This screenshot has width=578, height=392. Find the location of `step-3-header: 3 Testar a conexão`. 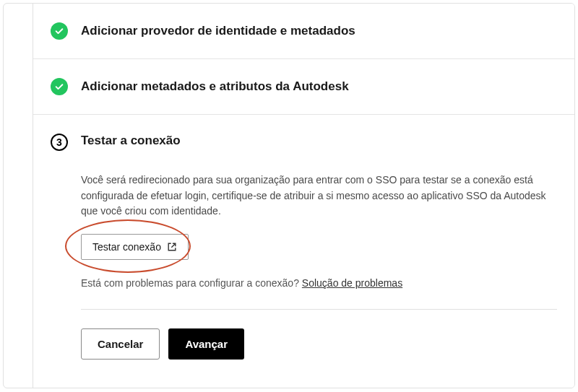

step-3-header: 3 Testar a conexão is located at coordinates (303, 134).